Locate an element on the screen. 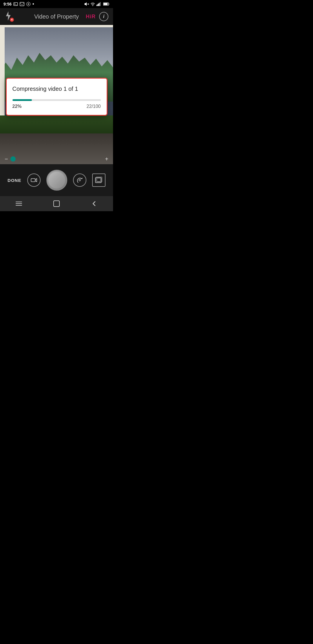 This screenshot has width=313, height=644. progress-bar-container is located at coordinates (57, 100).